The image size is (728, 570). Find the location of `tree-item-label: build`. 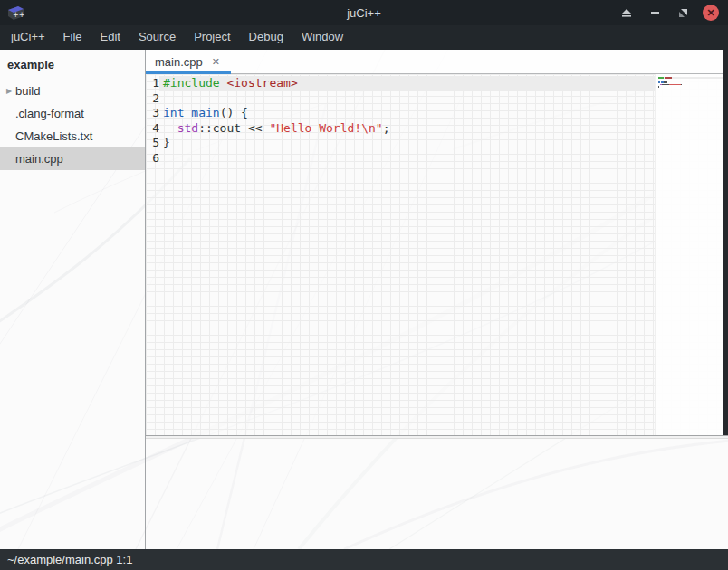

tree-item-label: build is located at coordinates (27, 90).